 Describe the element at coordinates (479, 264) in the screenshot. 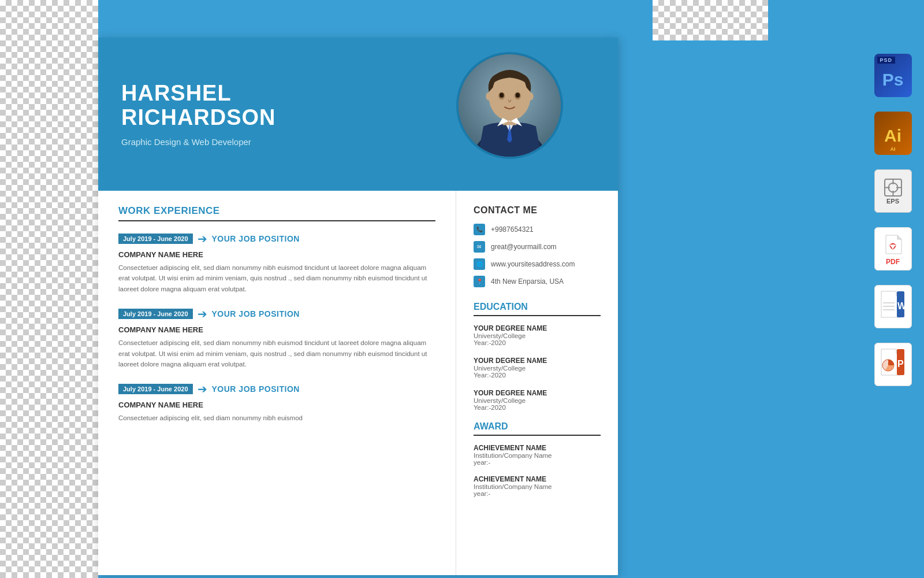

I see `web-icon: 🌐` at that location.